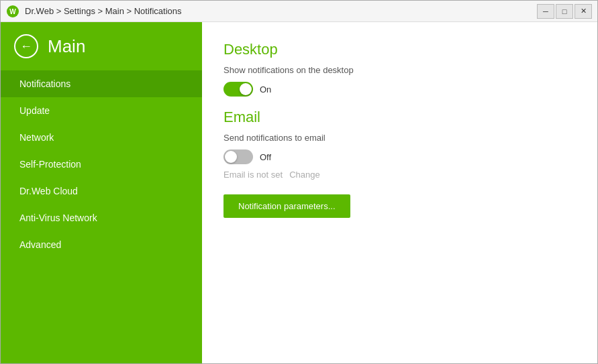  Describe the element at coordinates (299, 11) in the screenshot. I see `title-bar: W Dr.Web > Settings > Main > Notificatio…` at that location.